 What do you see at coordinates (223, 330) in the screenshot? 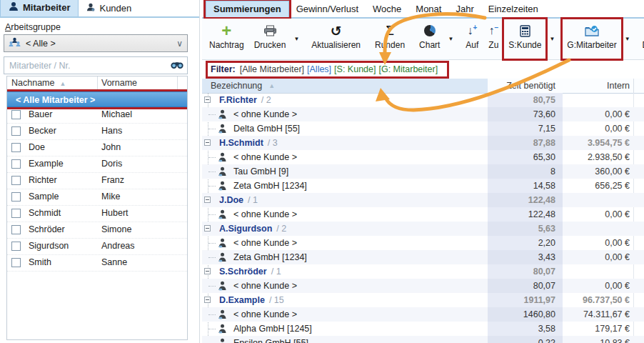
I see `person-icon` at bounding box center [223, 330].